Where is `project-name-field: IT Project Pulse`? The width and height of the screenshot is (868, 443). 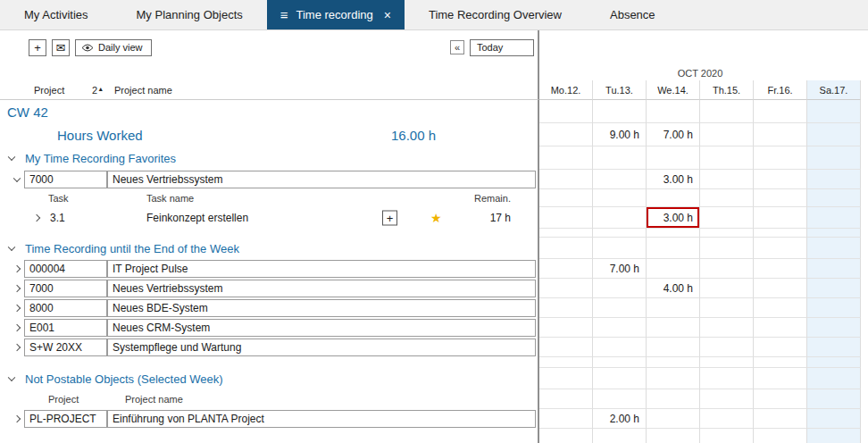
project-name-field: IT Project Pulse is located at coordinates (321, 269).